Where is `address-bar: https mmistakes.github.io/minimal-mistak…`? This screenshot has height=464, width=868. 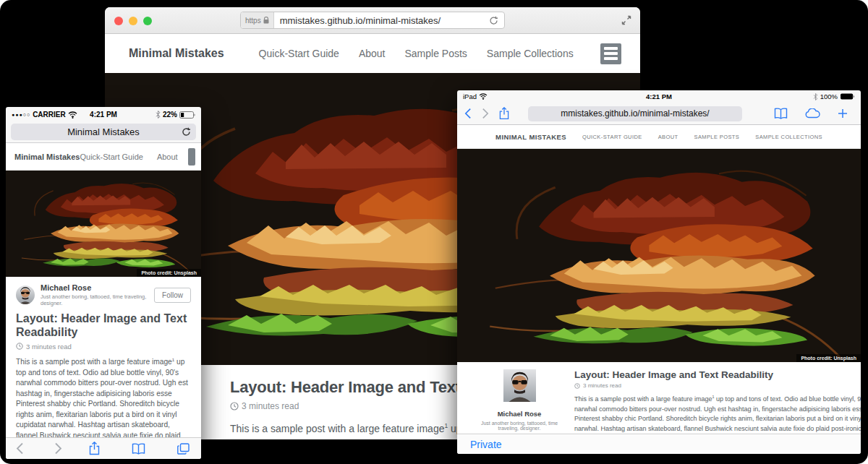
address-bar: https mmistakes.github.io/minimal-mistak… is located at coordinates (373, 20).